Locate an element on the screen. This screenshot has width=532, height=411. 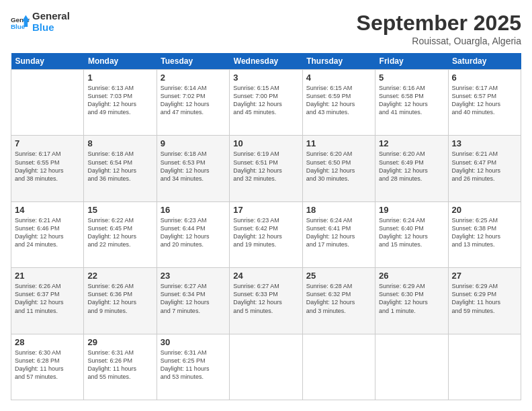
header-sunday: Sunday is located at coordinates (48, 62).